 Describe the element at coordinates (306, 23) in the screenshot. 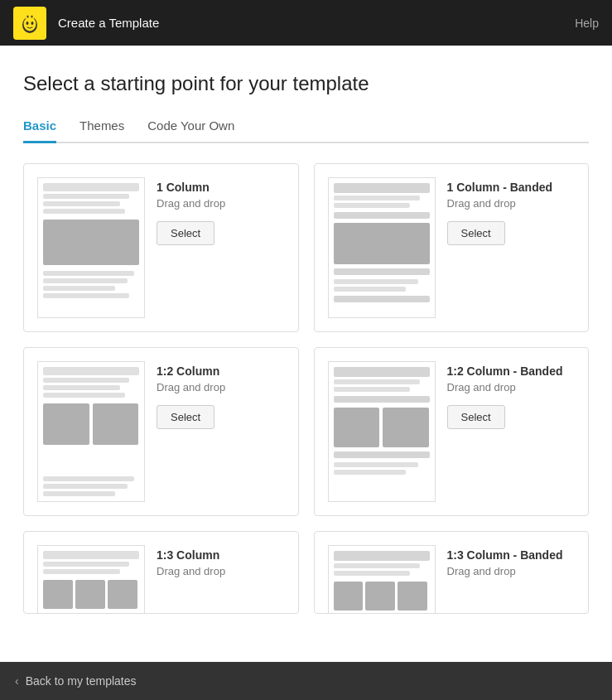

I see `app-header: Create a Template Help` at that location.